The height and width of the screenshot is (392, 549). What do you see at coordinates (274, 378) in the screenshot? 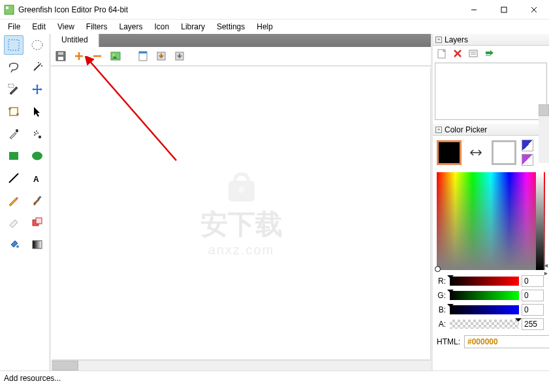
I see `status-bar: Add resources...` at bounding box center [274, 378].